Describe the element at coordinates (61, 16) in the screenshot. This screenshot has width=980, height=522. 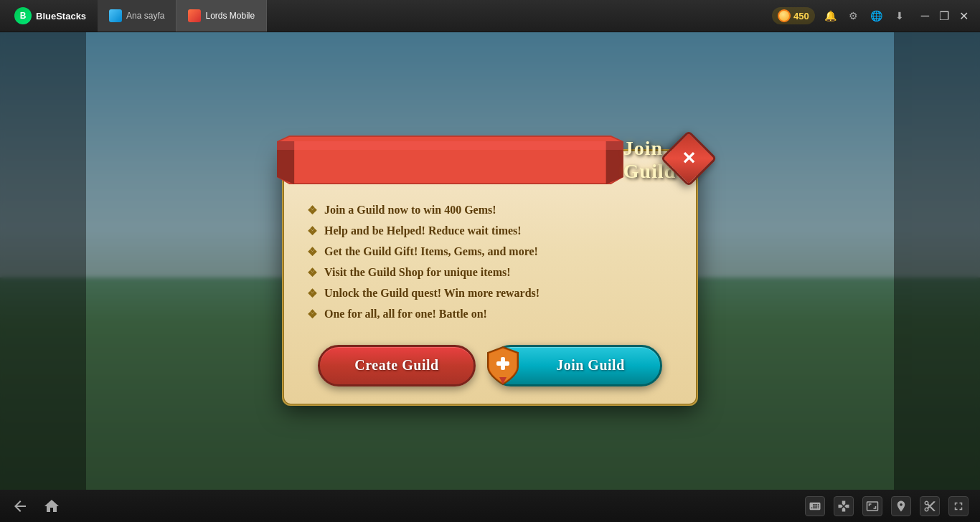
I see `brand-name: BlueStacks` at that location.